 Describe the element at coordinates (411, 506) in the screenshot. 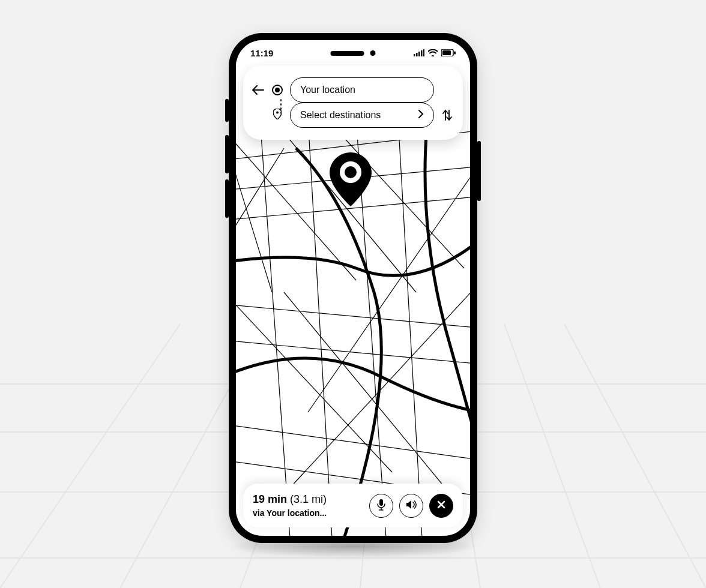

I see `speaker-icon` at that location.